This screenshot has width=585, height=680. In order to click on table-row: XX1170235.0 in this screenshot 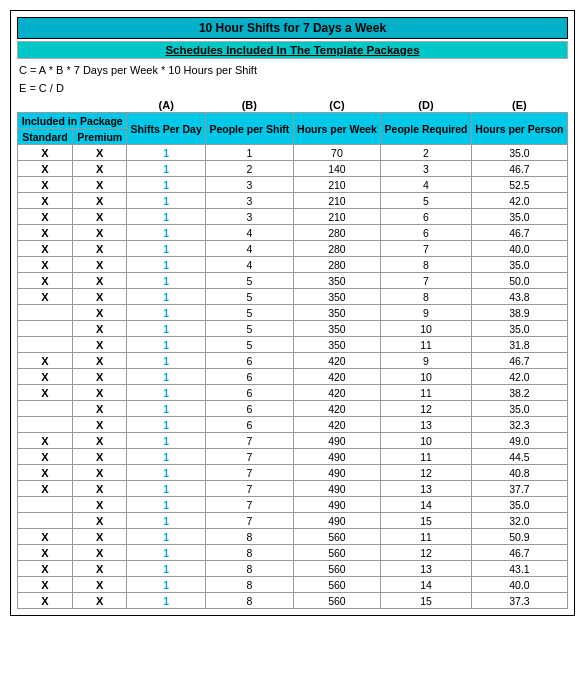, I will do `click(293, 153)`.